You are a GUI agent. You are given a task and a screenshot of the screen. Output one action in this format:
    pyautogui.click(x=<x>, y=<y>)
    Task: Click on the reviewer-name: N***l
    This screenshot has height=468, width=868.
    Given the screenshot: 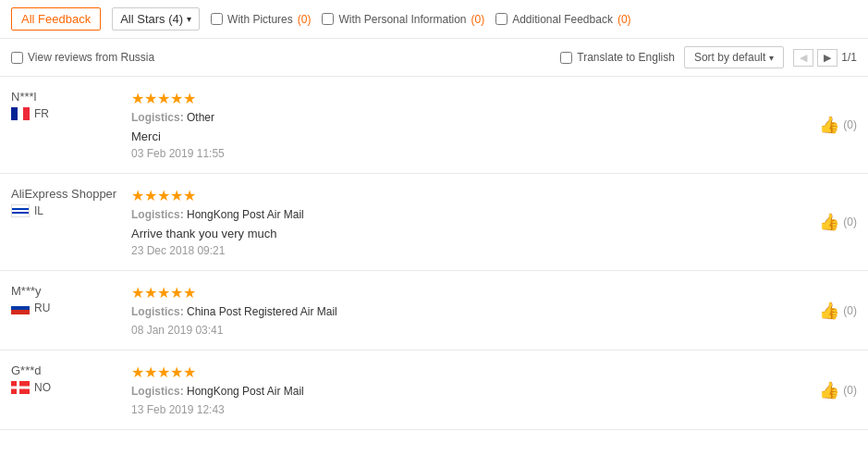 What is the action you would take?
    pyautogui.click(x=71, y=96)
    